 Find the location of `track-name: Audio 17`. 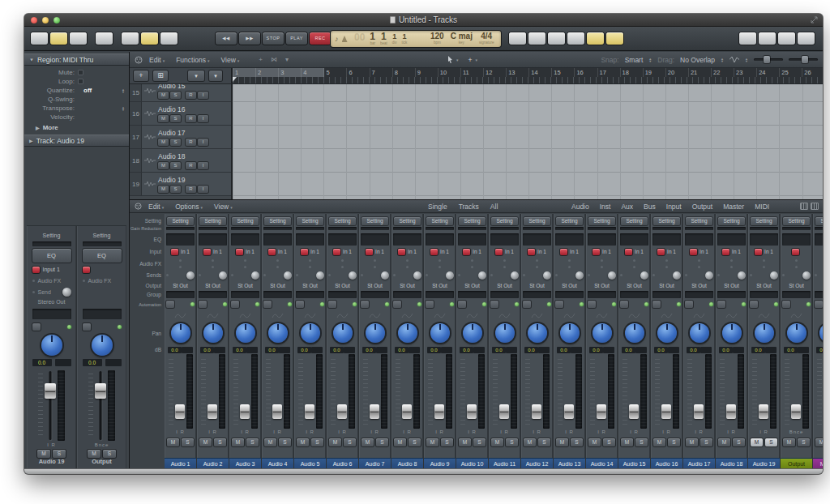

track-name: Audio 17 is located at coordinates (183, 133).